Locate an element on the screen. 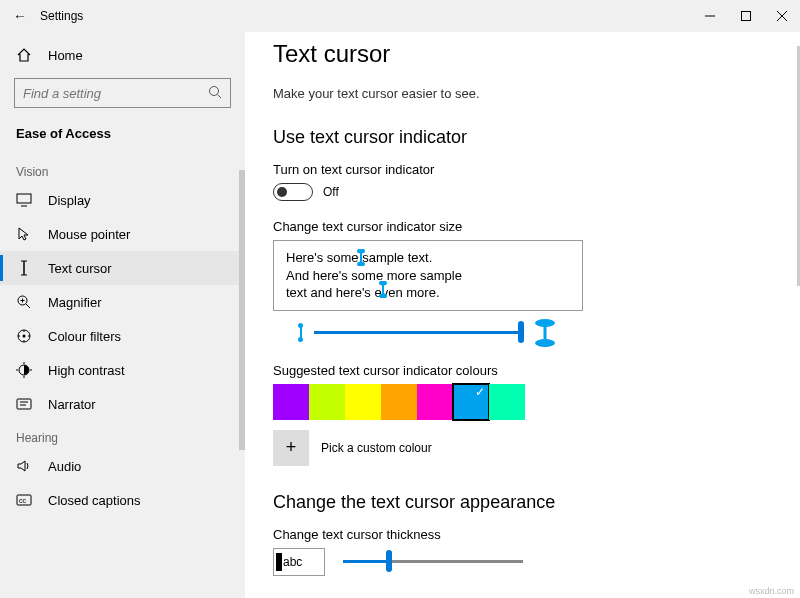 Image resolution: width=800 pixels, height=598 pixels. high-contrast-icon is located at coordinates (24, 370).